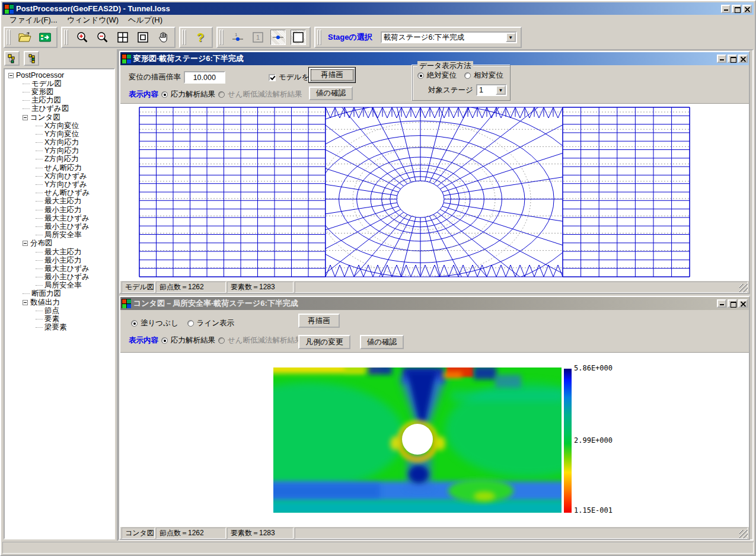  I want to click on contour-window-icon, so click(126, 303).